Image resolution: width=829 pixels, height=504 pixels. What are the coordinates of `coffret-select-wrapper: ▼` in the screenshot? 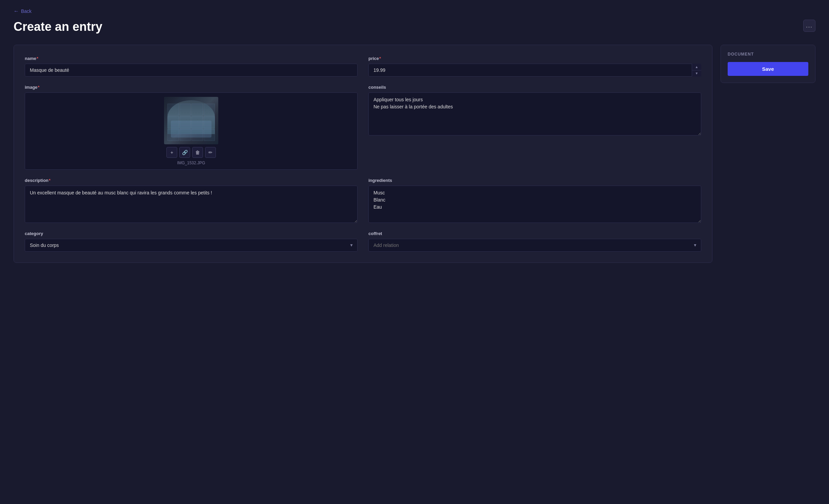 It's located at (535, 245).